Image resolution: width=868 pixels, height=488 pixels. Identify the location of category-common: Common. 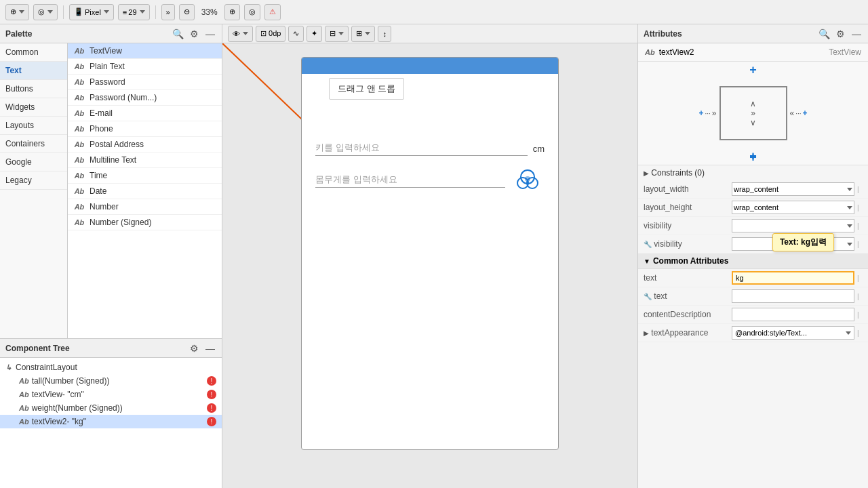
(34, 53).